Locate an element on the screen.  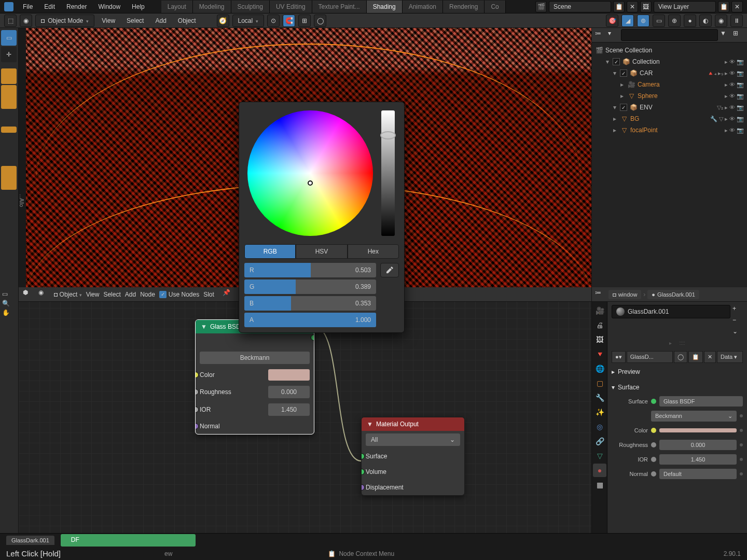
props-tab-physics-icon: ◎ is located at coordinates (600, 427).